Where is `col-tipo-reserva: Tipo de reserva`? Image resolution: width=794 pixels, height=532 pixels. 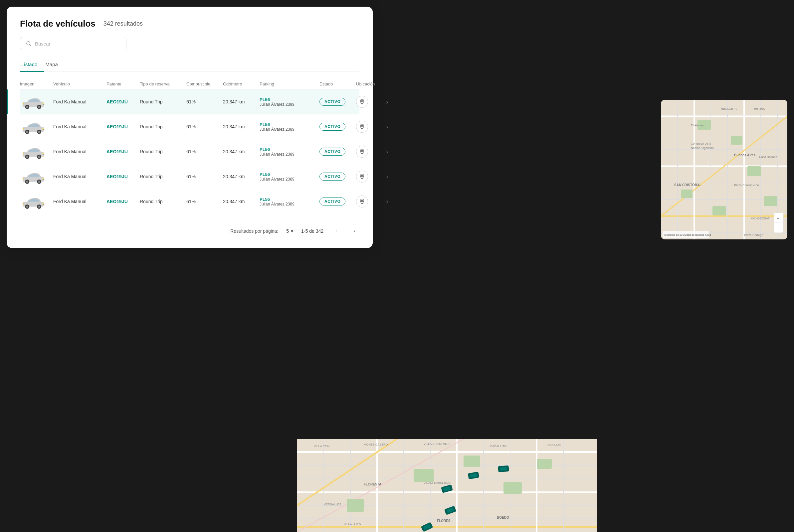
col-tipo-reserva: Tipo de reserva is located at coordinates (163, 84).